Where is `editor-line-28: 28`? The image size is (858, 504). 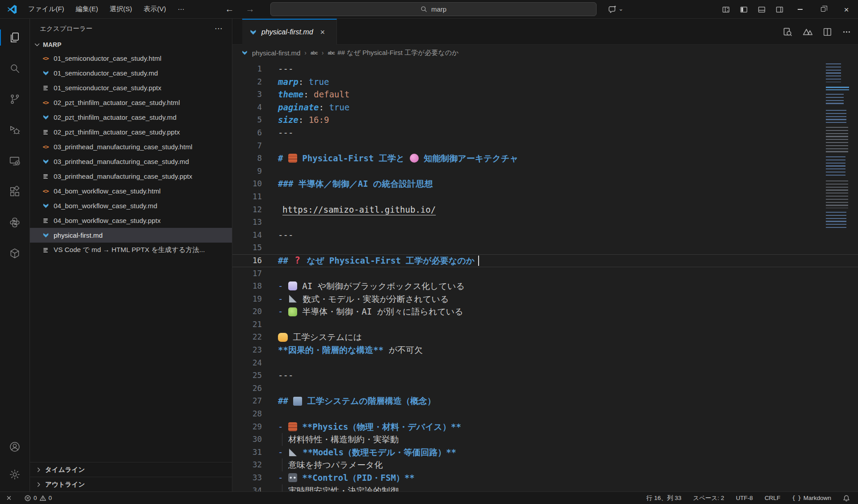
editor-line-28: 28 is located at coordinates (545, 414).